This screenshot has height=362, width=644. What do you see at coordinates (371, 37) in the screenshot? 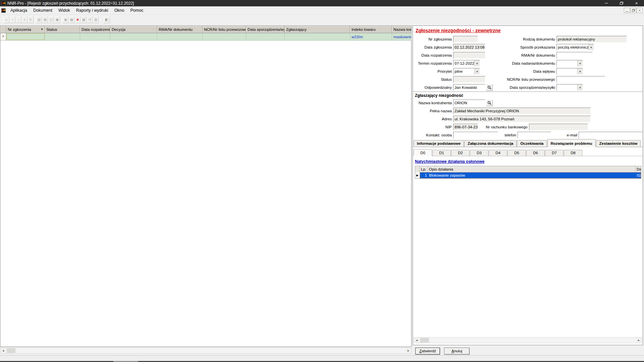
I see `grid-cell-indeks-towaru: w23/m` at bounding box center [371, 37].